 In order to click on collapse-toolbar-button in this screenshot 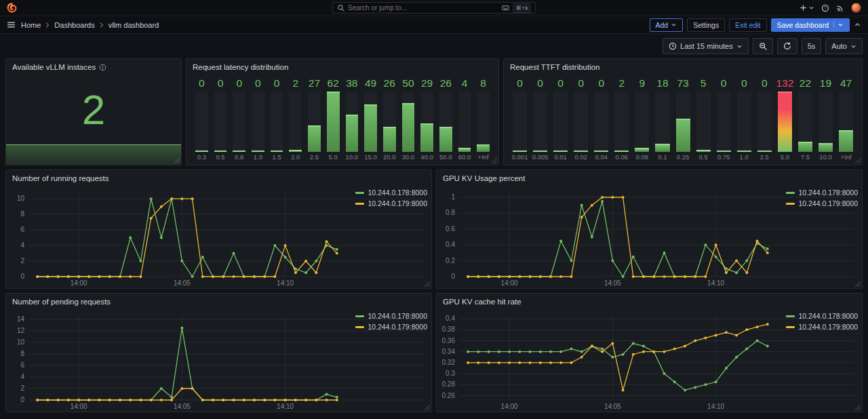, I will do `click(857, 24)`.